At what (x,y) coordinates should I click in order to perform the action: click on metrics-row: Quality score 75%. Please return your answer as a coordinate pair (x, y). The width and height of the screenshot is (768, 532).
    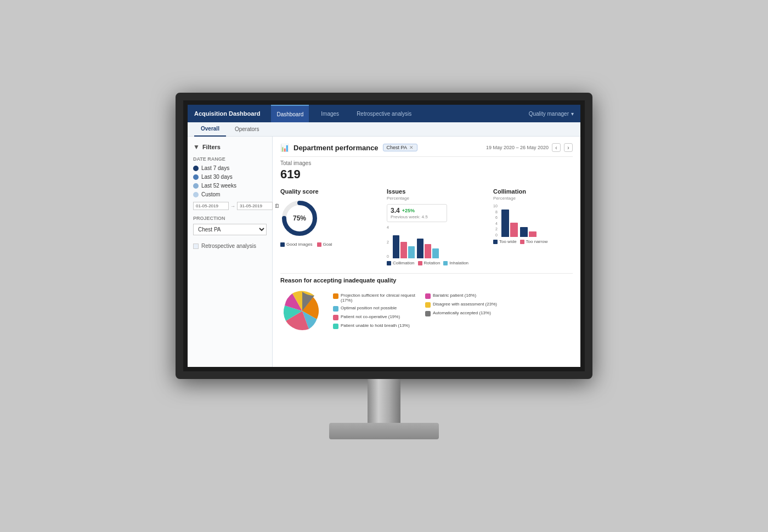
    Looking at the image, I should click on (427, 227).